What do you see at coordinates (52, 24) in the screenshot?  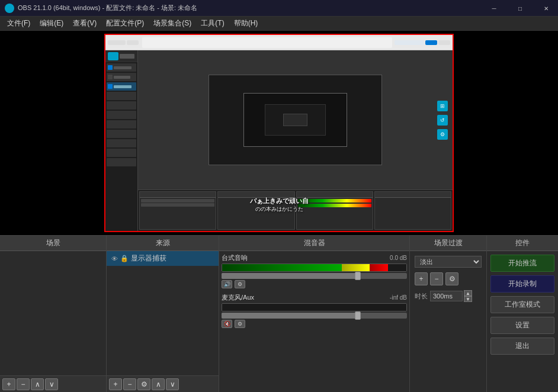 I see `menu-edit: 编辑(E)` at bounding box center [52, 24].